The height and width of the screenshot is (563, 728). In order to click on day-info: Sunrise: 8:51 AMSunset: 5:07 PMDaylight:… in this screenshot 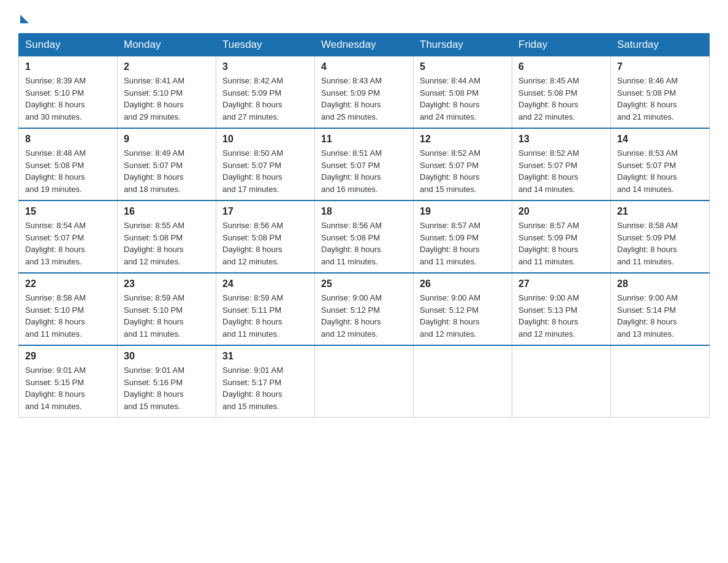, I will do `click(364, 171)`.